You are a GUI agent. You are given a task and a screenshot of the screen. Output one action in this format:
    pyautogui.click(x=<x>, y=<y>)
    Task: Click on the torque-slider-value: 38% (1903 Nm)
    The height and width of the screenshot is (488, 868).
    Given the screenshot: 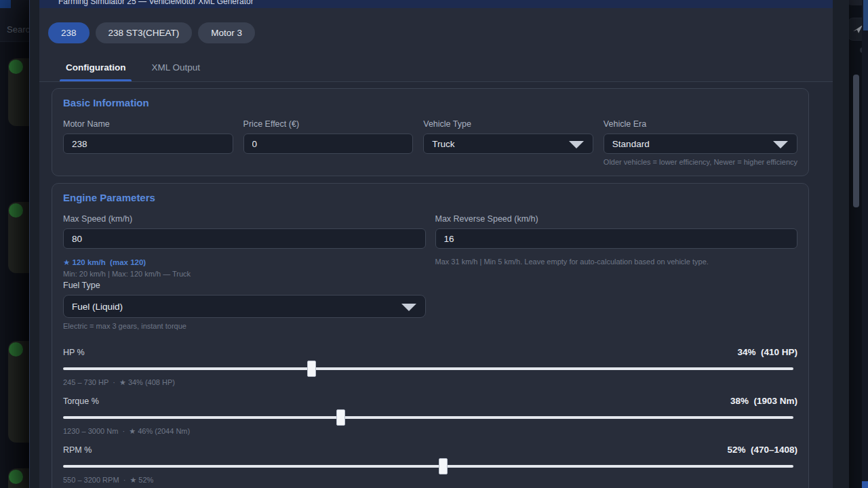 What is the action you would take?
    pyautogui.click(x=764, y=401)
    